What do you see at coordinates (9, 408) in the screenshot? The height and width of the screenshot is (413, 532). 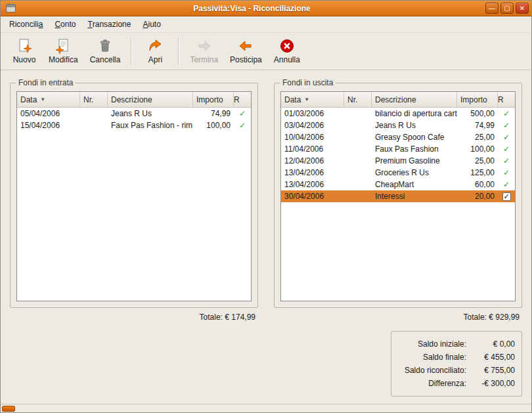 I see `resize-grip` at bounding box center [9, 408].